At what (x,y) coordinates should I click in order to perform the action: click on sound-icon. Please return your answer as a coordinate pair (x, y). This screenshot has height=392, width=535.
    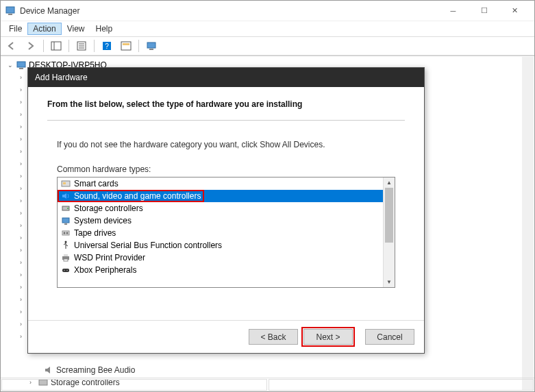
    Looking at the image, I should click on (66, 196).